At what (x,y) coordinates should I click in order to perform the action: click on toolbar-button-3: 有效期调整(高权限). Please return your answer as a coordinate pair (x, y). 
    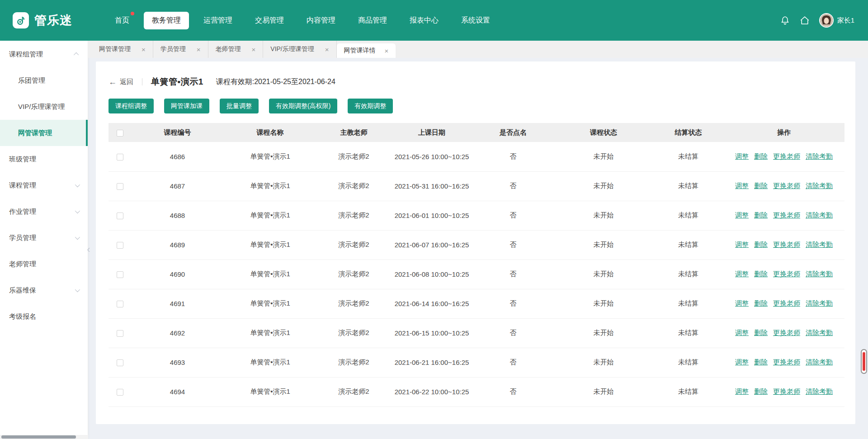
    Looking at the image, I should click on (303, 106).